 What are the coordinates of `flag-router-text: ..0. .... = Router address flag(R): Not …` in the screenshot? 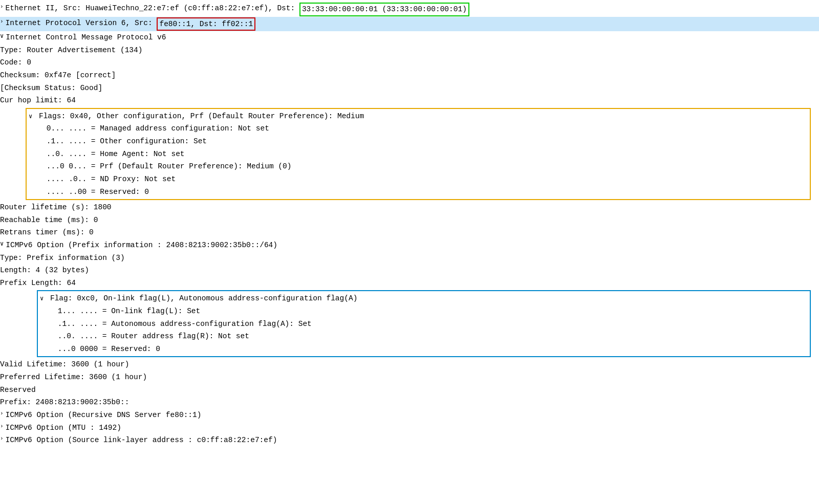 It's located at (144, 336).